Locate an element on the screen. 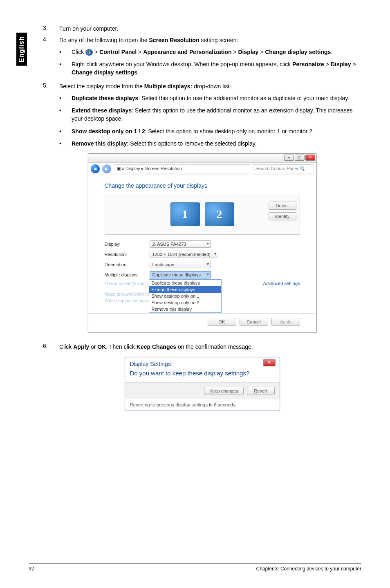 The image size is (390, 588). resolution-label: Resolution: is located at coordinates (127, 254).